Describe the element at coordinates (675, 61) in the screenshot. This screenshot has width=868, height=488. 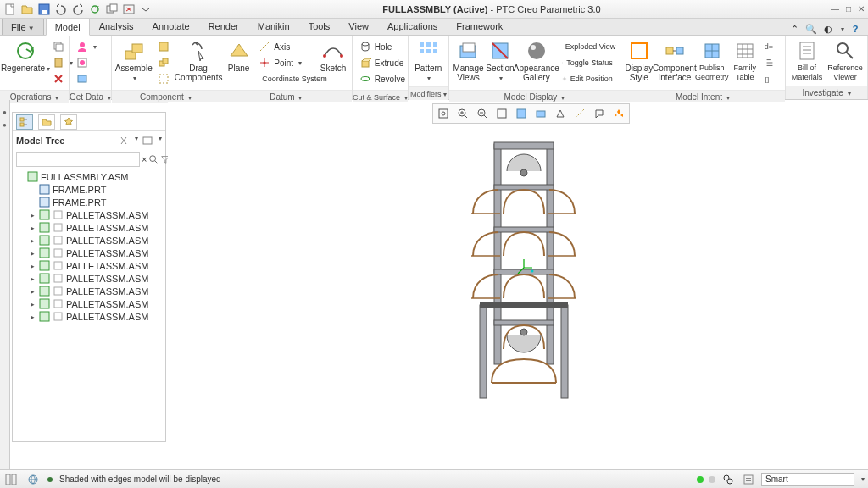
I see `component-interface-button: Component Interface` at that location.